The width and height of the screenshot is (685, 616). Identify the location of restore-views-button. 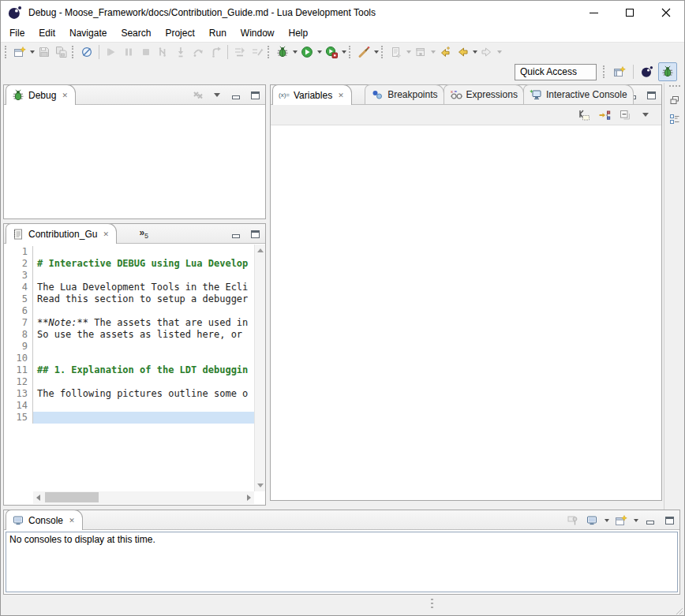
(675, 100).